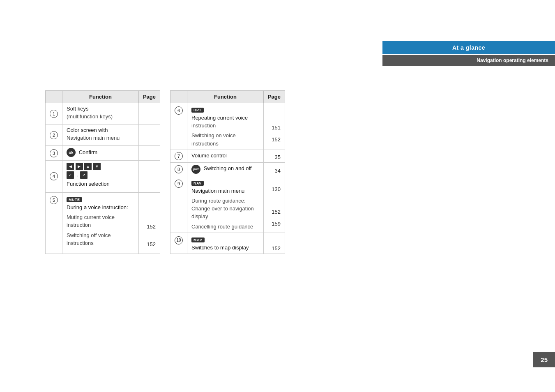 The width and height of the screenshot is (555, 392). What do you see at coordinates (179, 156) in the screenshot?
I see `row7-num: 7` at bounding box center [179, 156].